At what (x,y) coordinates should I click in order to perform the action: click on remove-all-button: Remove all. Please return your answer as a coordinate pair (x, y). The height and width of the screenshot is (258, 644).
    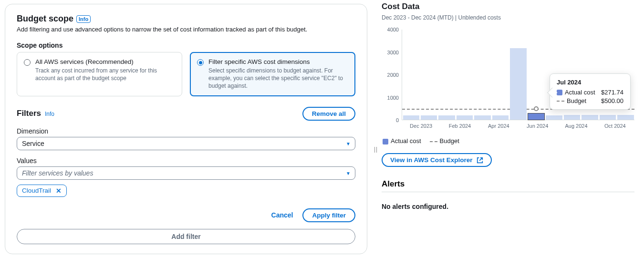
    Looking at the image, I should click on (329, 114).